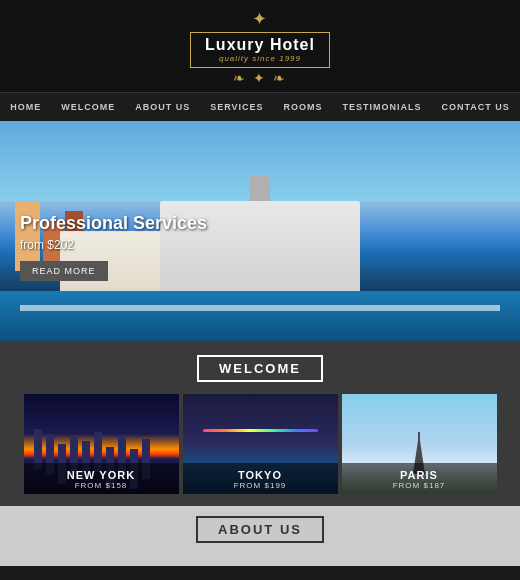 Image resolution: width=520 pixels, height=580 pixels. Describe the element at coordinates (476, 107) in the screenshot. I see `nav-contact: CONTACT US` at that location.